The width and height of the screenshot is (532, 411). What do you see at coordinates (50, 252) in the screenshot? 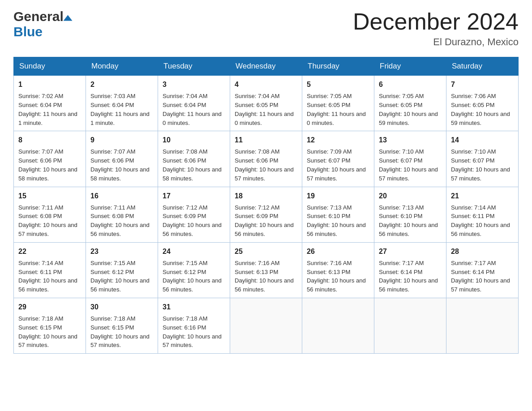
I see `day-number: 22` at bounding box center [50, 252].